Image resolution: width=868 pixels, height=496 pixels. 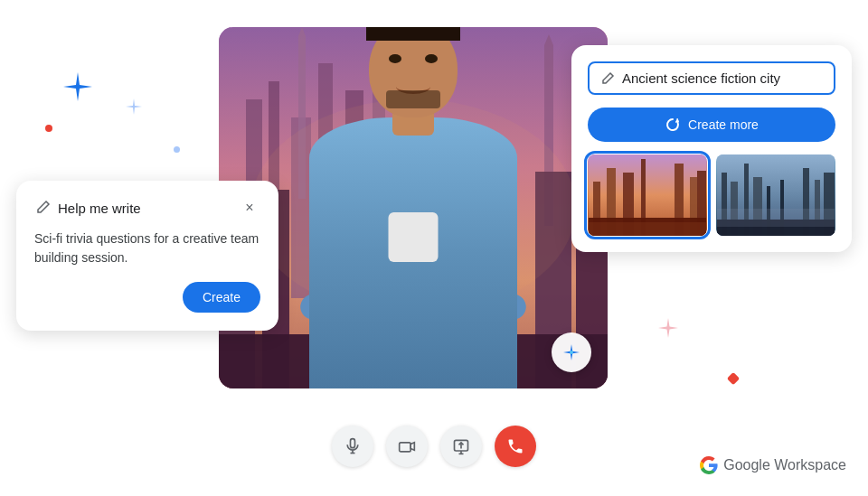 What do you see at coordinates (712, 125) in the screenshot?
I see `create-more-button: Create more` at bounding box center [712, 125].